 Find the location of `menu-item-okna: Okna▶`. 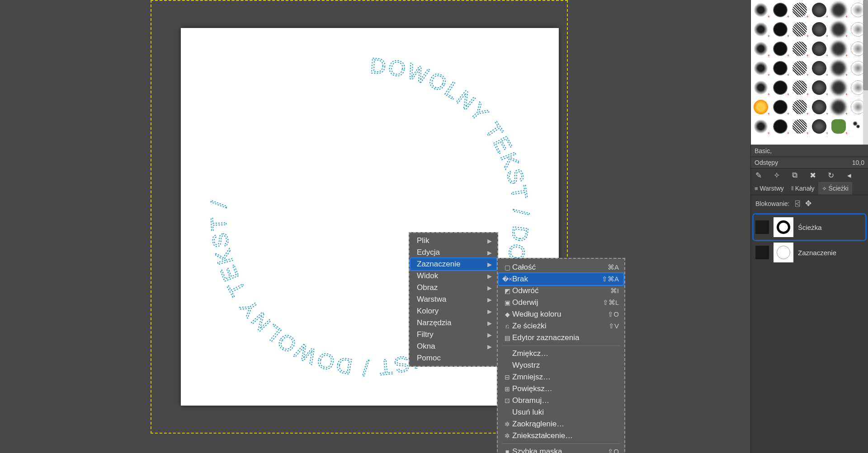

menu-item-okna: Okna▶ is located at coordinates (453, 346).